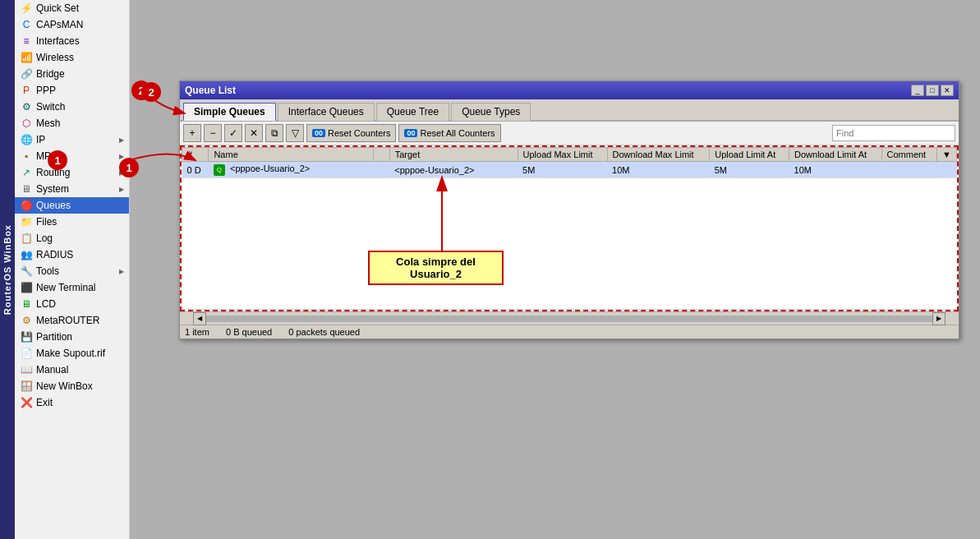 The height and width of the screenshot is (539, 980). What do you see at coordinates (72, 25) in the screenshot?
I see `sidebar-item-capsman: C CAPsMAN` at bounding box center [72, 25].